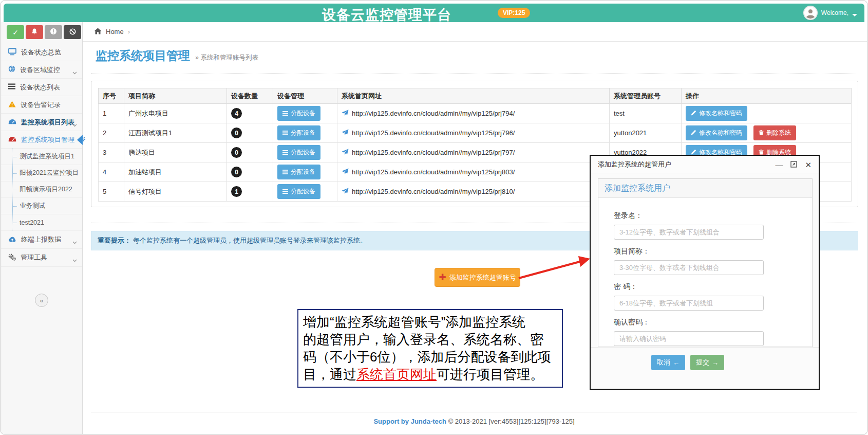  What do you see at coordinates (689, 232) in the screenshot?
I see `login-name-input` at bounding box center [689, 232].